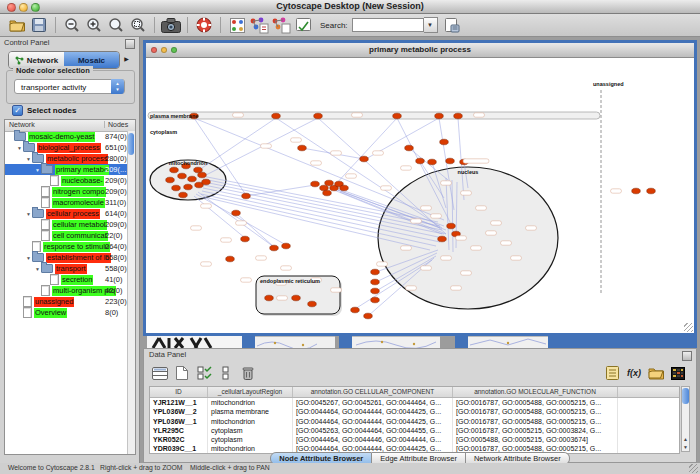 Image resolution: width=700 pixels, height=474 pixels. I want to click on select-attributes-icon, so click(160, 373).